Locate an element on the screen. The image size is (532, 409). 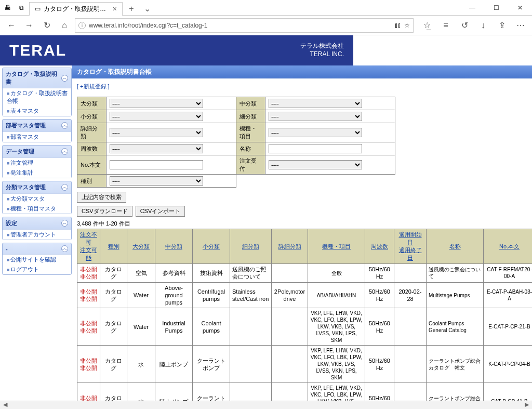
cell: 50Hz/60Hz is located at coordinates (380, 364).